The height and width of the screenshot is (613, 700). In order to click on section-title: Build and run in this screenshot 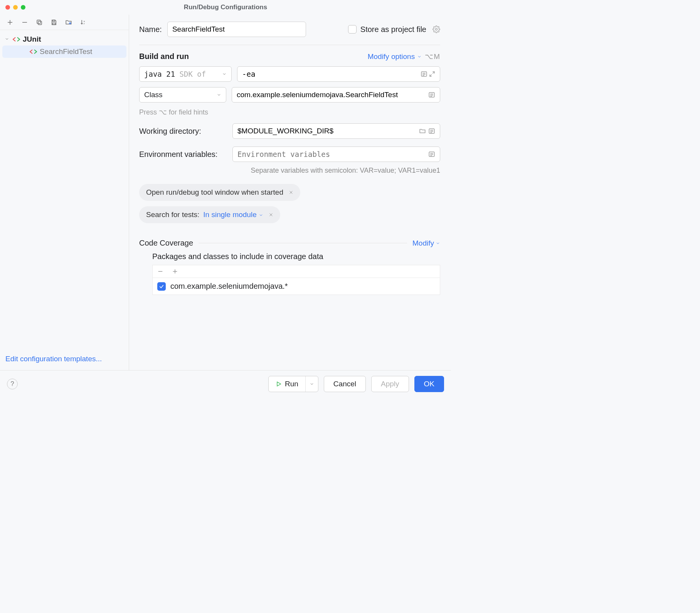, I will do `click(164, 56)`.